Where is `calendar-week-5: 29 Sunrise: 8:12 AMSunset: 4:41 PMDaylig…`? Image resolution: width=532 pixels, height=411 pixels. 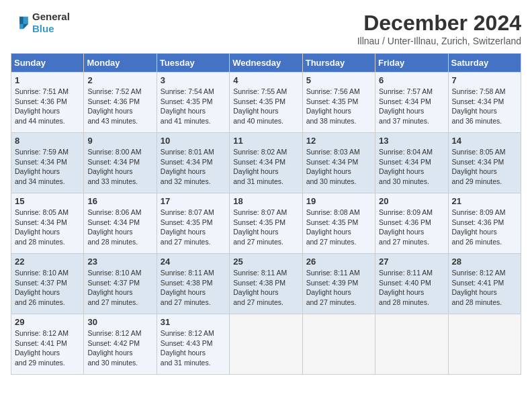
calendar-week-5: 29 Sunrise: 8:12 AMSunset: 4:41 PMDaylig… is located at coordinates (266, 345).